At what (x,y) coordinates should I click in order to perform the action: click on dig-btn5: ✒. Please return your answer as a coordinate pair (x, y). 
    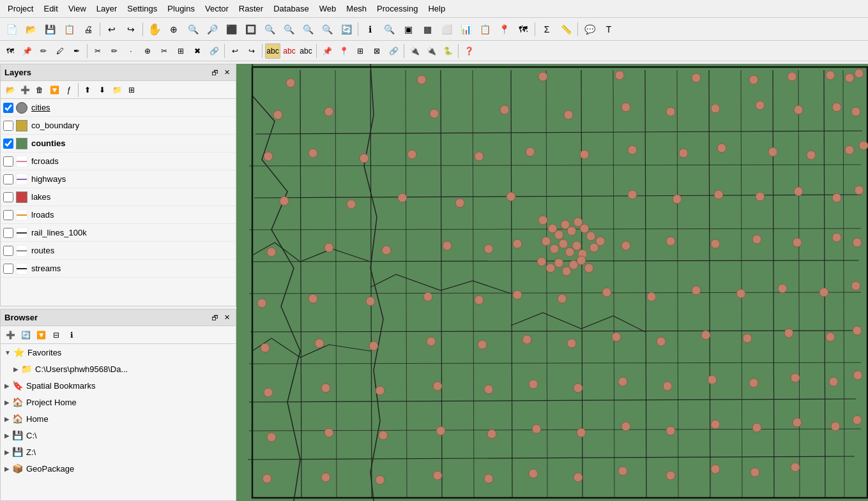
    Looking at the image, I should click on (77, 51).